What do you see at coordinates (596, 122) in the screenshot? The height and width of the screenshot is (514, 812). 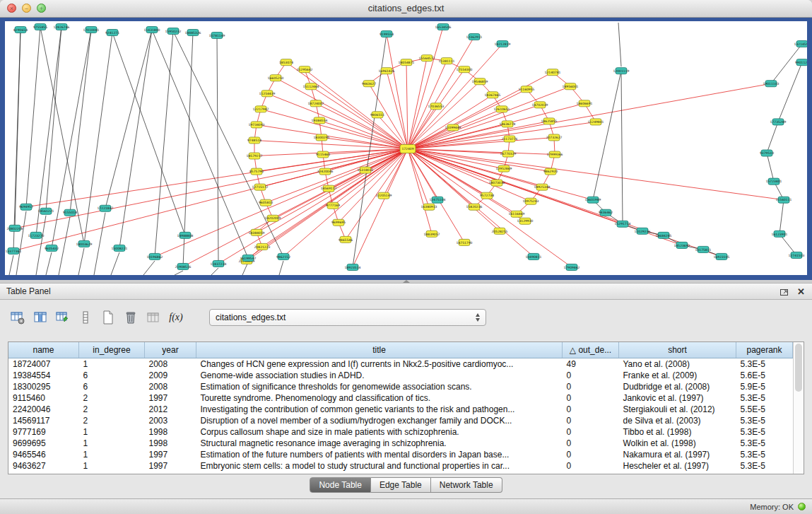 I see `graph-node-label: 11249801` at bounding box center [596, 122].